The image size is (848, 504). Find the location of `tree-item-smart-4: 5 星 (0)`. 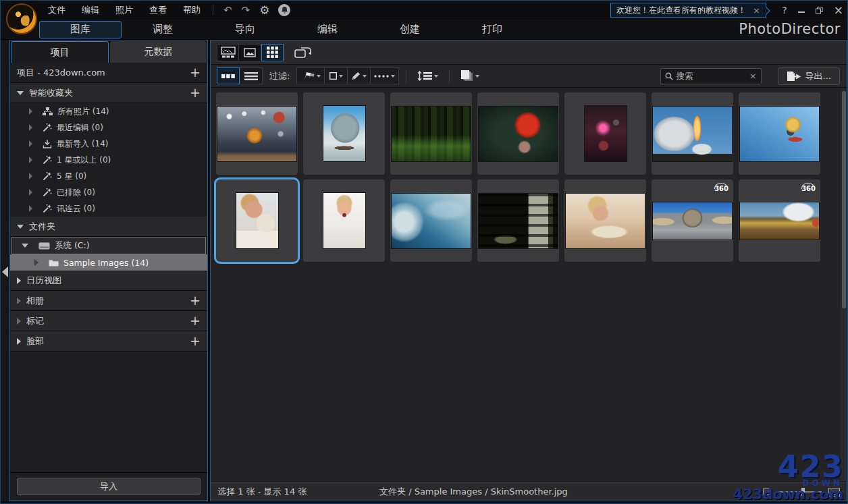

tree-item-smart-4: 5 星 (0) is located at coordinates (109, 176).